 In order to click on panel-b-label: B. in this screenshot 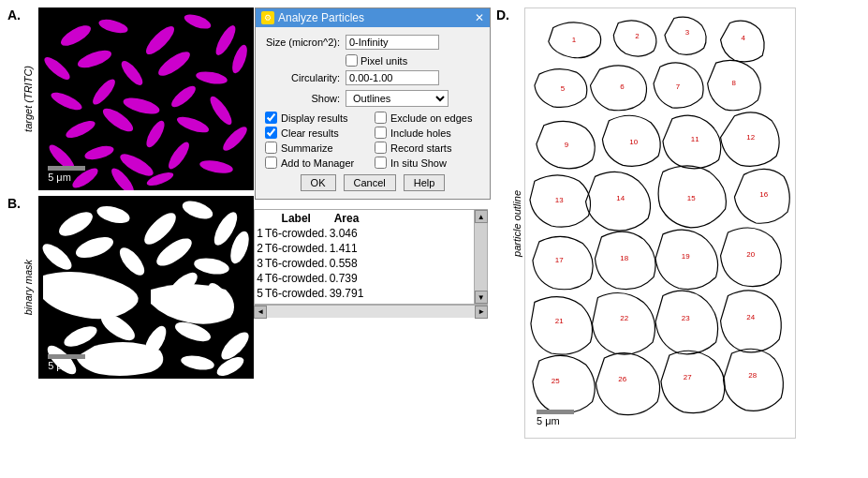, I will do `click(14, 203)`.